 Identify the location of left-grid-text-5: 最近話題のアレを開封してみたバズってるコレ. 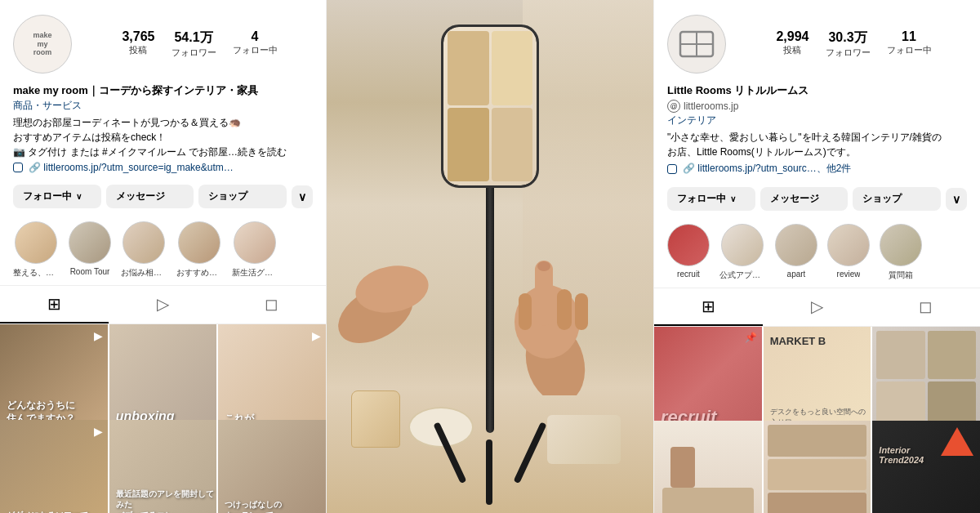
(167, 501).